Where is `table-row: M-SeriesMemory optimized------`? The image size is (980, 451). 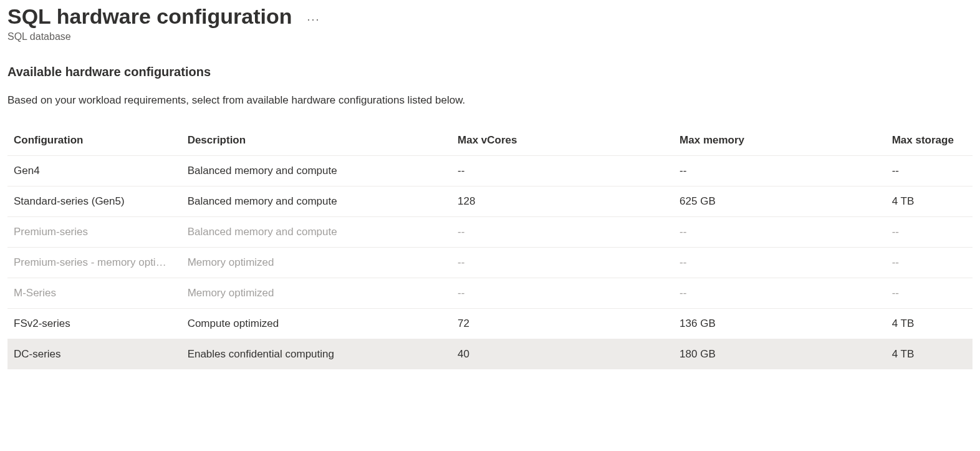 table-row: M-SeriesMemory optimized------ is located at coordinates (490, 293).